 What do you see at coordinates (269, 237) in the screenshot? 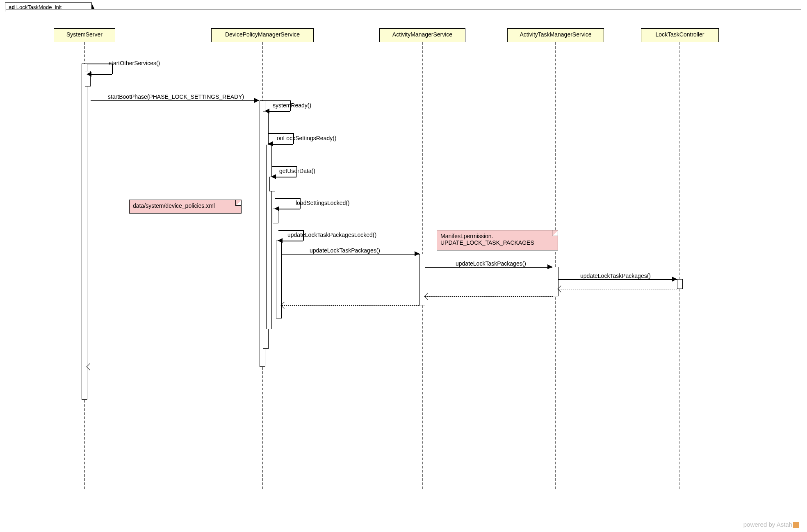
I see `activation-l2-olsr` at bounding box center [269, 237].